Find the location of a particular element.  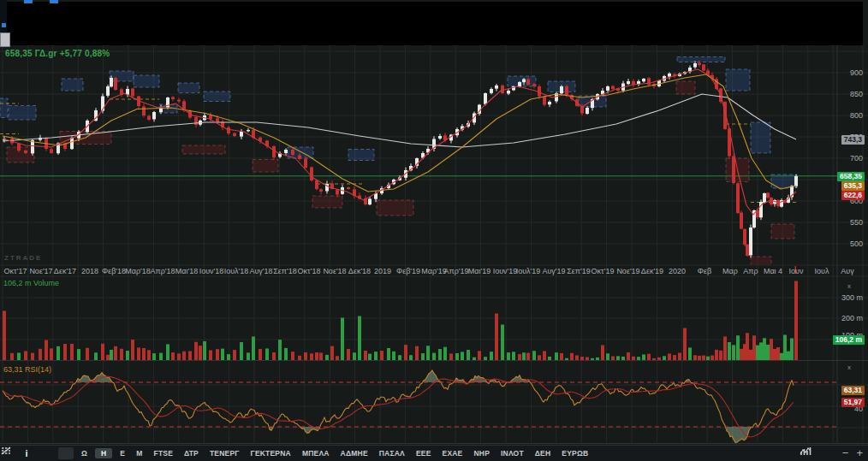

date-axis-label: Σεπ'18 is located at coordinates (285, 271).